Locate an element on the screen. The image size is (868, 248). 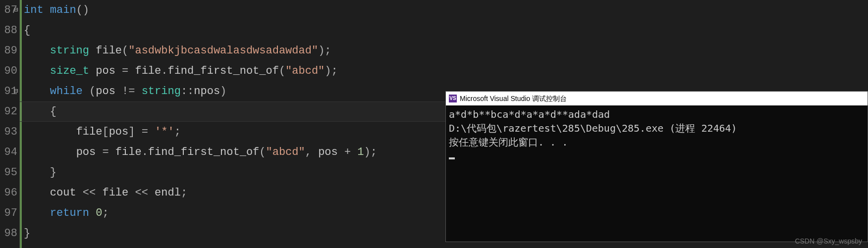
line-number: 90 is located at coordinates (9, 71).